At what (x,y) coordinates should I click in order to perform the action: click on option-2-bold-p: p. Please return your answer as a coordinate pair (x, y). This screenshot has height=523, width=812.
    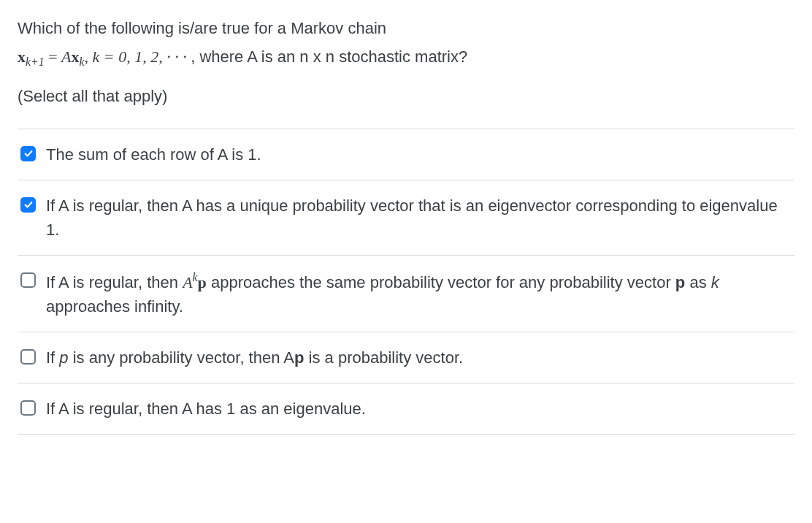
    Looking at the image, I should click on (681, 282).